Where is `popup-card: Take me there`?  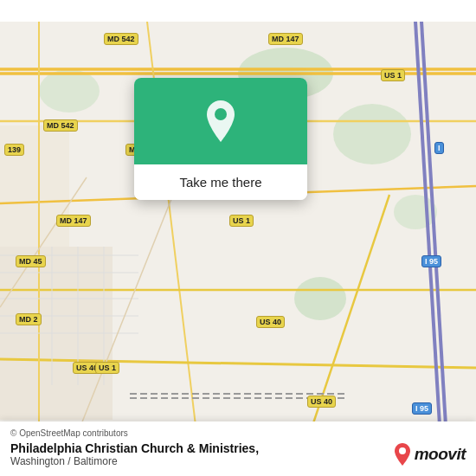 popup-card: Take me there is located at coordinates (221, 138).